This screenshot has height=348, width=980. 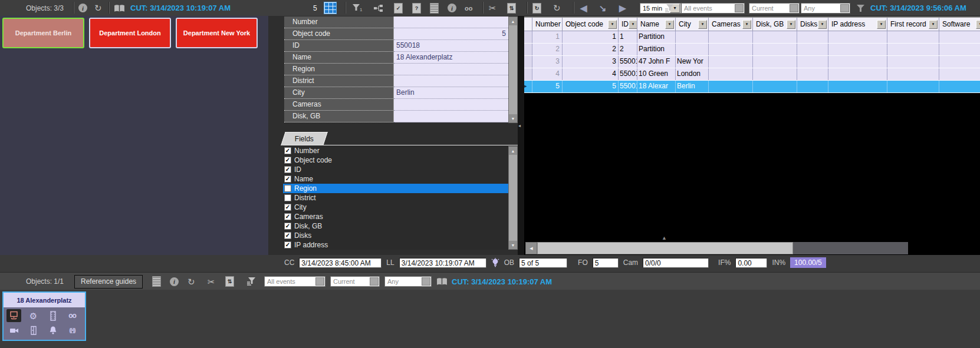 What do you see at coordinates (751, 263) in the screenshot?
I see `if-field: 0.00` at bounding box center [751, 263].